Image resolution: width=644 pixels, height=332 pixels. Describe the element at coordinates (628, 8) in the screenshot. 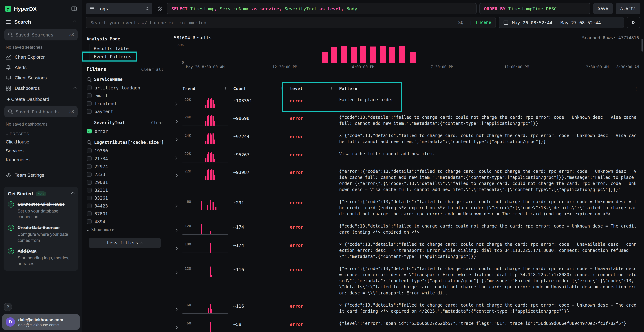

I see `alerts-button: Alerts` at that location.